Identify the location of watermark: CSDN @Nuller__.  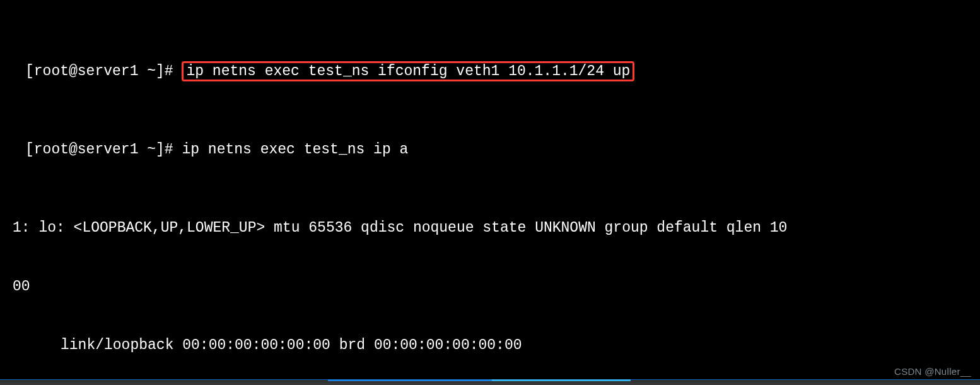
(933, 371).